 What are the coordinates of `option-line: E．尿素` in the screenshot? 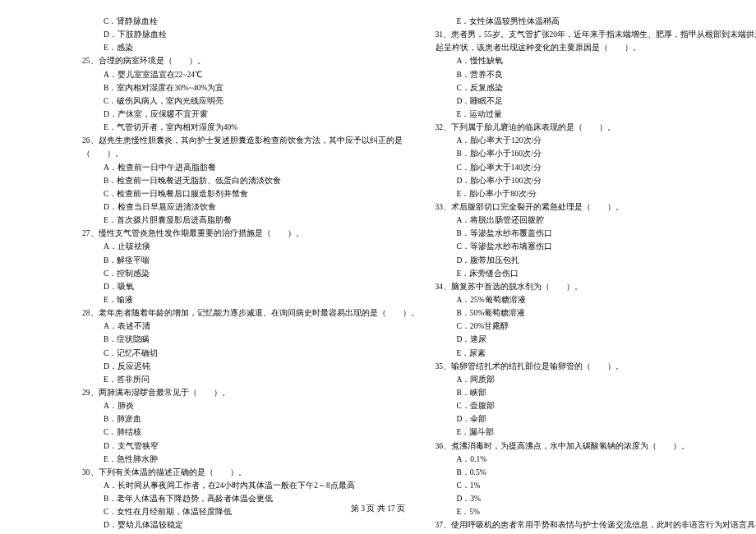 It's located at (597, 353).